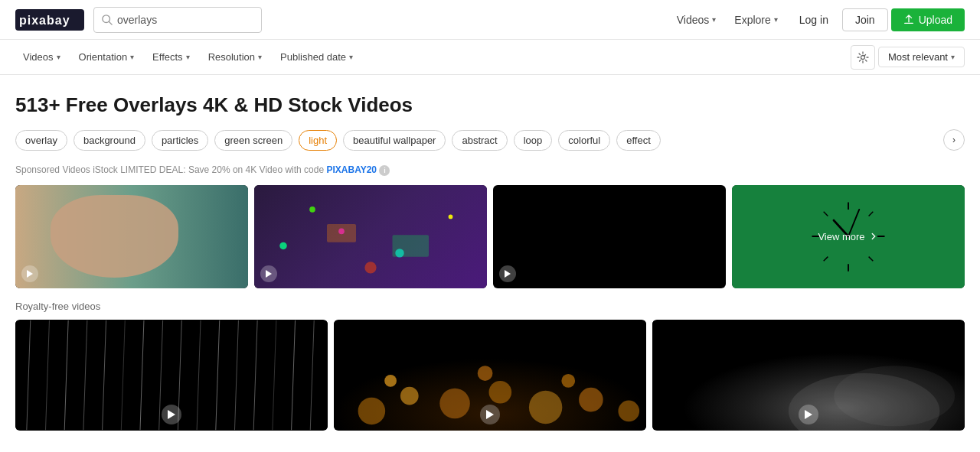  Describe the element at coordinates (848, 237) in the screenshot. I see `view-more-overlay: View more` at that location.